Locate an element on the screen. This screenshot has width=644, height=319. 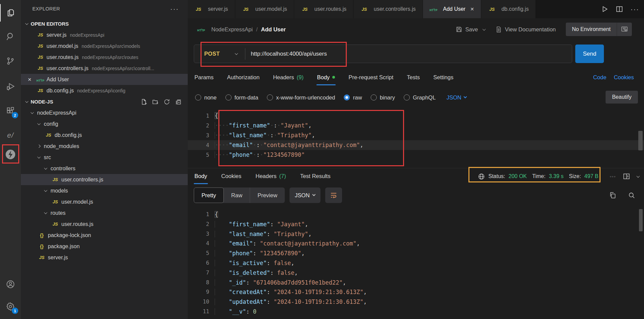
body-format-select: JSON is located at coordinates (456, 98).